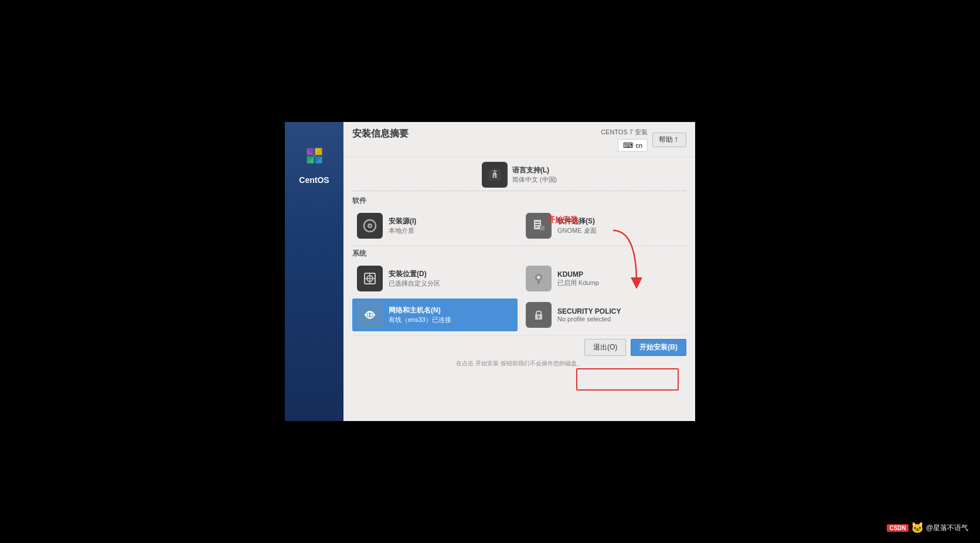 The width and height of the screenshot is (980, 543). Describe the element at coordinates (589, 319) in the screenshot. I see `security-policy-subtitle: No profile selected` at that location.